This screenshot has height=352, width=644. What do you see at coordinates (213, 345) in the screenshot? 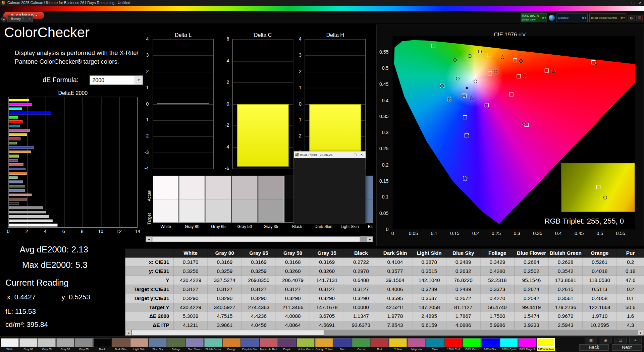
I see `patch-button: Bluish Green` at bounding box center [213, 345].